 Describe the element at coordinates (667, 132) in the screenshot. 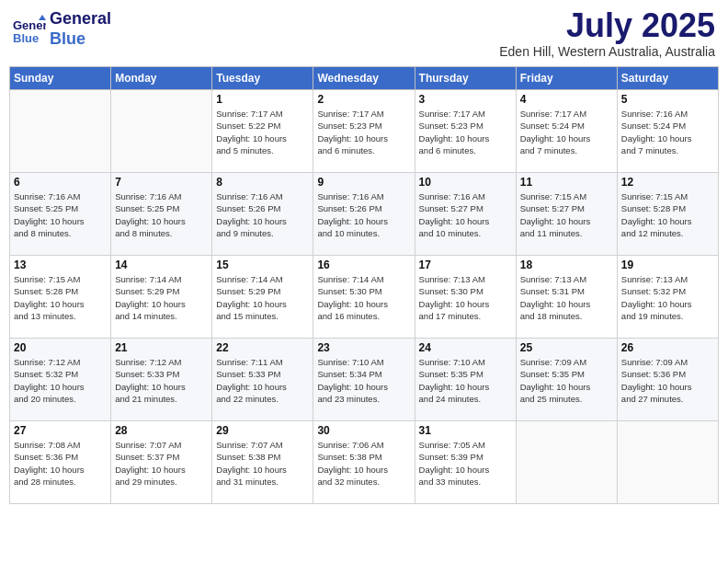

I see `calendar-day-cell: 5Sunrise: 7:16 AM Sunset: 5:24 PM Daylig…` at that location.